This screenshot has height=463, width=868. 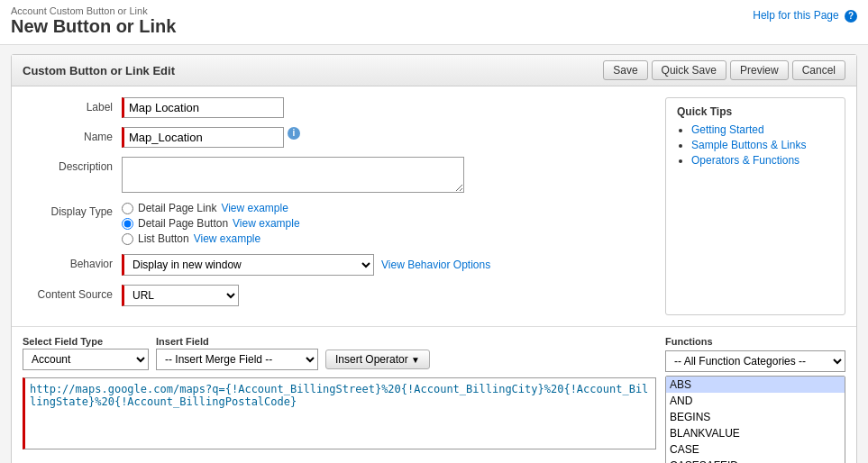 I want to click on insert-field-group: Insert Field -- Insert Merge Field --, so click(x=237, y=353).